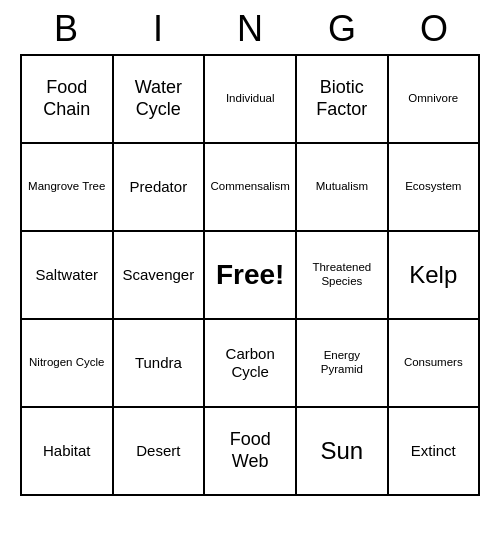  What do you see at coordinates (67, 363) in the screenshot?
I see `cell-r3-c0: Nitrogen Cycle` at bounding box center [67, 363].